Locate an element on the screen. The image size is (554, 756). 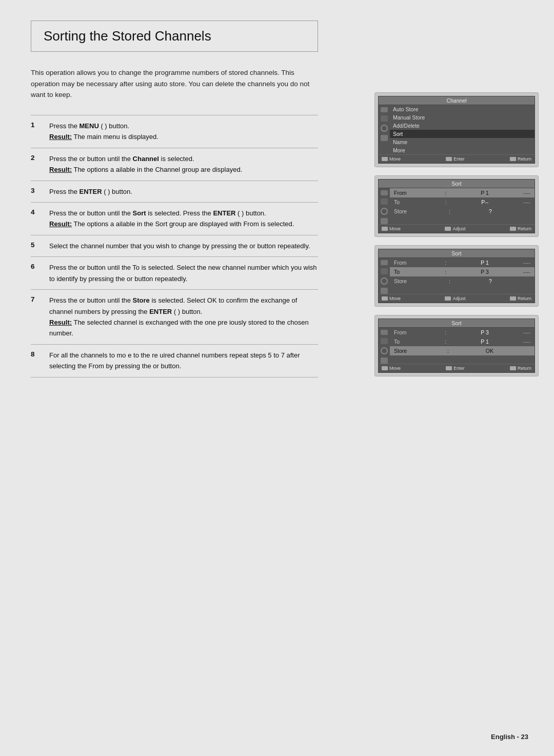
tv-panel-3: SortFrom:P 1----To:P 3----Store:?MoveAdj… is located at coordinates (457, 276).